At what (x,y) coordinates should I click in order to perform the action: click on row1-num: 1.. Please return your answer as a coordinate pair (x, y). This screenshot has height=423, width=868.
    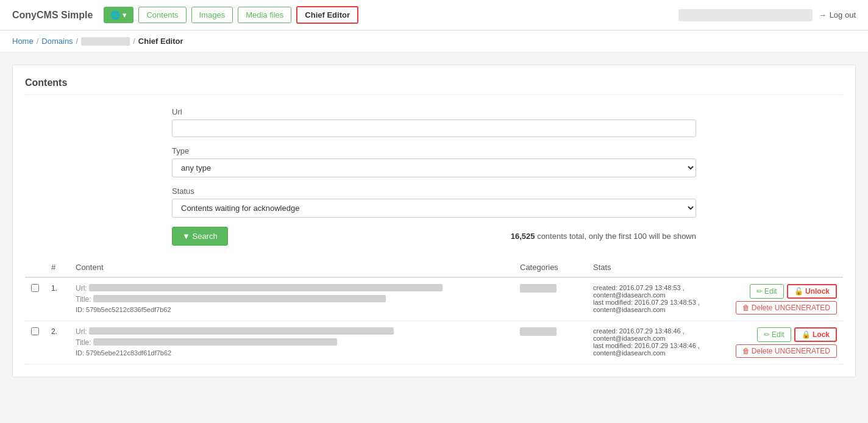
    Looking at the image, I should click on (57, 299).